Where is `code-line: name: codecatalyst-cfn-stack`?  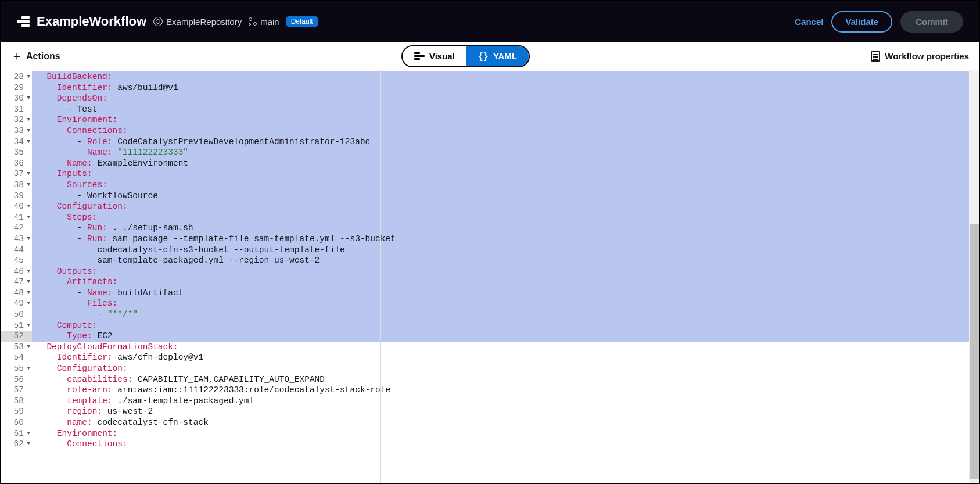
code-line: name: codecatalyst-cfn-stack is located at coordinates (505, 423).